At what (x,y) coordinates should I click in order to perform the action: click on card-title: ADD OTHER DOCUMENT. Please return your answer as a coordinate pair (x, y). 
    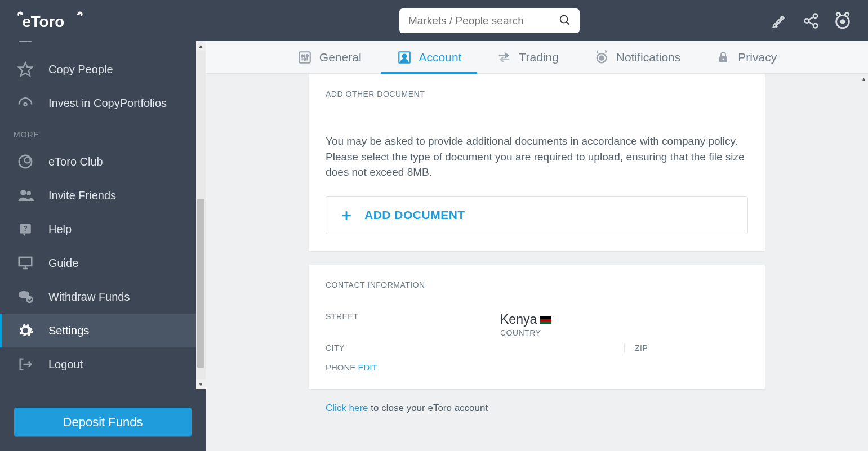
    Looking at the image, I should click on (537, 94).